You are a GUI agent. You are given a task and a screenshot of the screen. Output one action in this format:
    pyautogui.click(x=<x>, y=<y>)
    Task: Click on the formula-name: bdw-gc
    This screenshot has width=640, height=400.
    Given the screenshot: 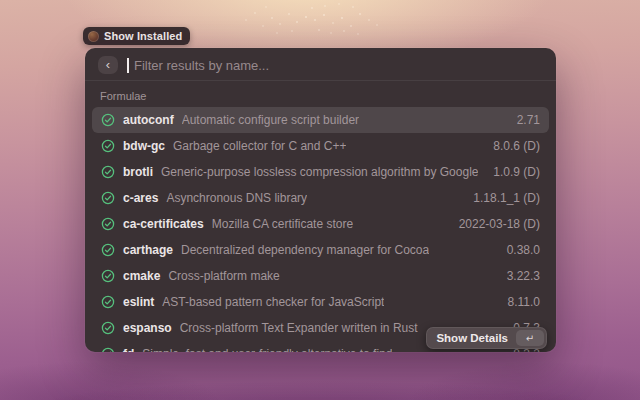 What is the action you would take?
    pyautogui.click(x=144, y=146)
    